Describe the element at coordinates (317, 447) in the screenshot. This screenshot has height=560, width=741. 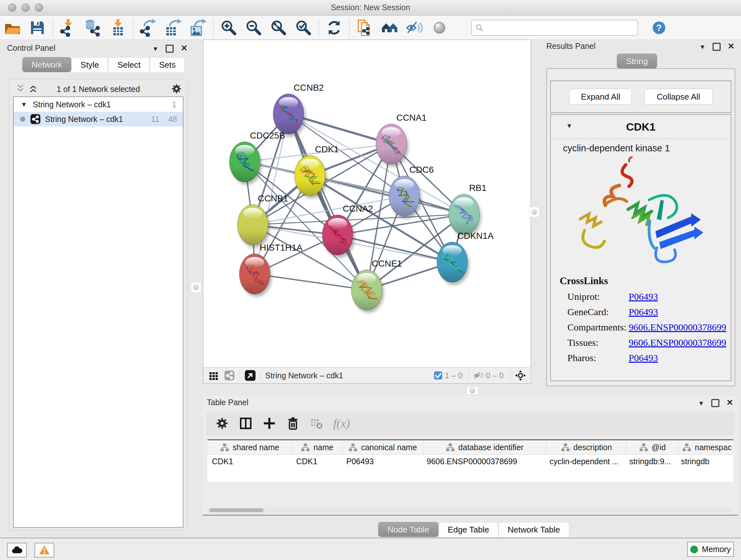
I see `column-header-name: name` at that location.